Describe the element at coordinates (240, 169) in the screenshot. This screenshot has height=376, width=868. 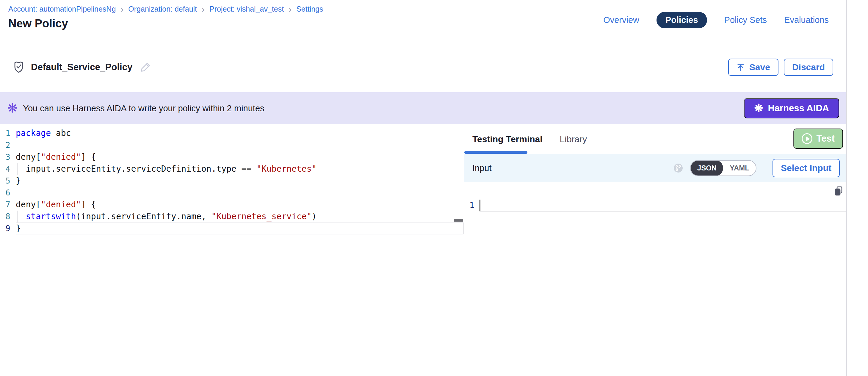
I see `code-line-content: input.serviceEntity.serviceDefinition.ty…` at that location.